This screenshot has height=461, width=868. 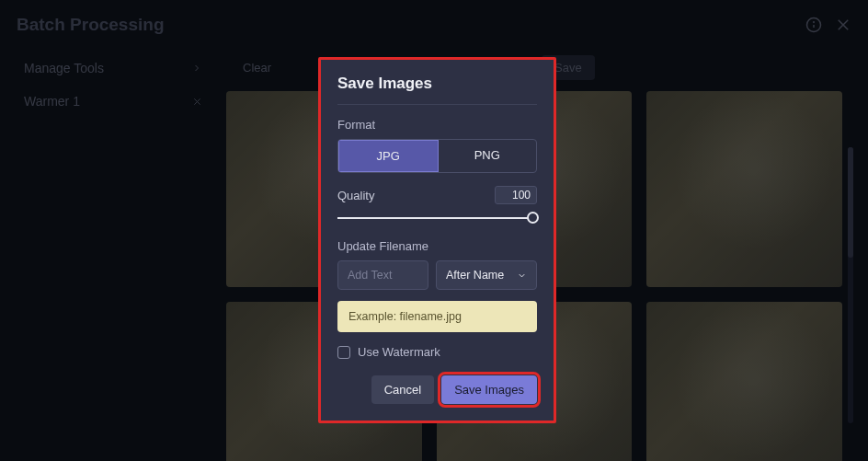 I want to click on quality-slider, so click(x=438, y=218).